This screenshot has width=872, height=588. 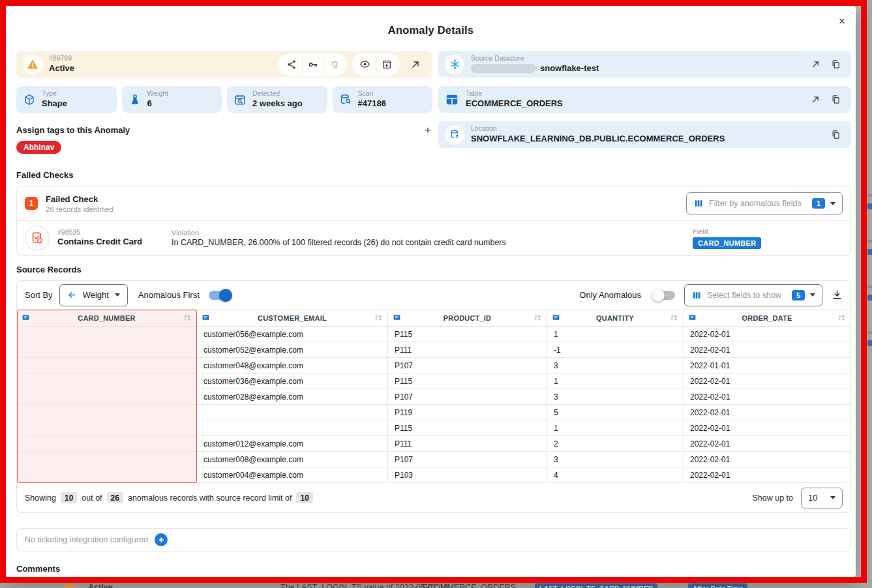 What do you see at coordinates (292, 318) in the screenshot?
I see `column-header-customer-email: CUSTOMER_EMAIL` at bounding box center [292, 318].